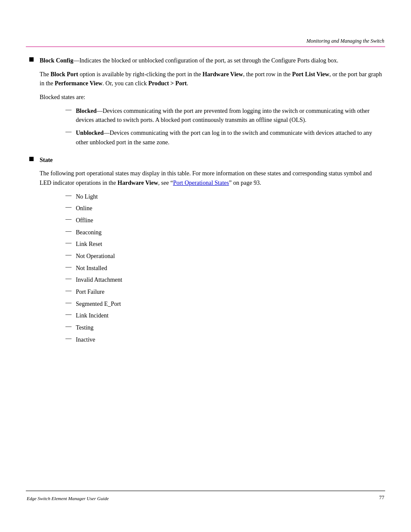 This screenshot has height=532, width=411. I want to click on state-list-item: —Invalid Attachment, so click(225, 280).